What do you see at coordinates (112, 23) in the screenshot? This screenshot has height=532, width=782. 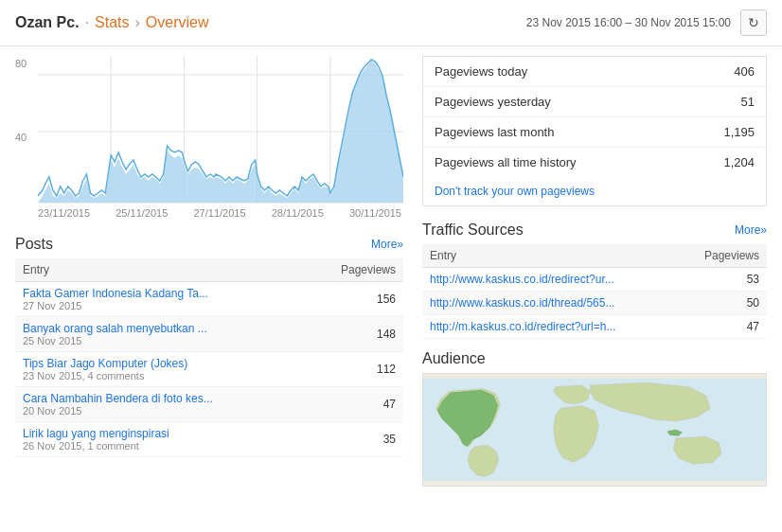 I see `breadcrumb: Ozan Pc. · Stats › Overview` at bounding box center [112, 23].